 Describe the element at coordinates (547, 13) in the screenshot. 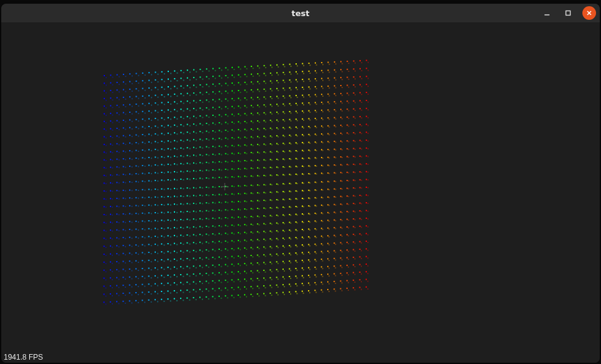

I see `minimize-icon` at that location.